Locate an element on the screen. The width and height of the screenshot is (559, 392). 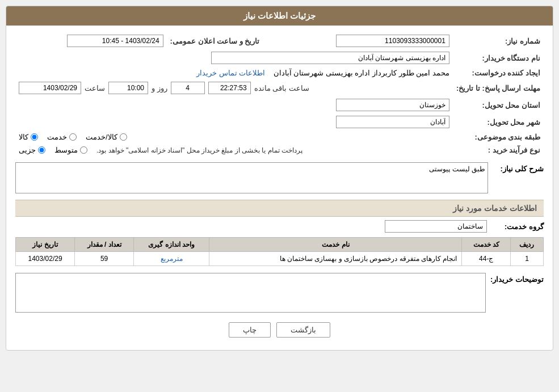
back-button: بازگشت is located at coordinates (303, 330).